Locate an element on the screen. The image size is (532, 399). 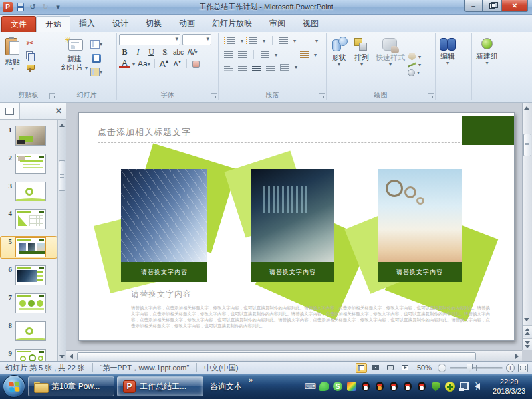
slideshow-button is located at coordinates (406, 368).